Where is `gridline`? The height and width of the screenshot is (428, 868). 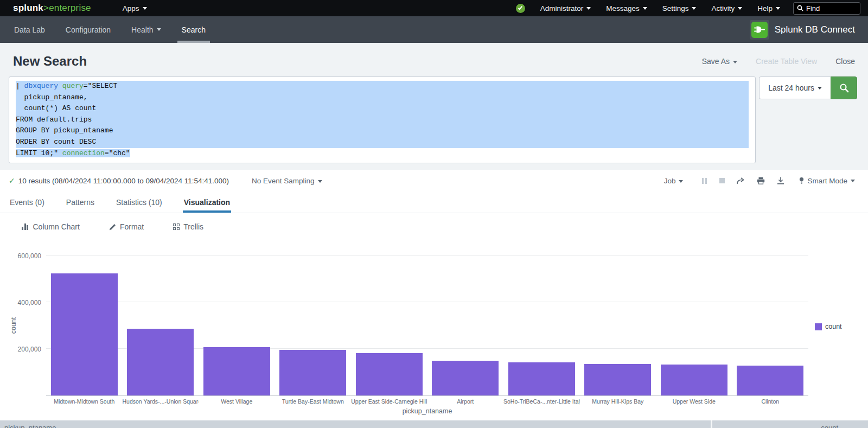
gridline is located at coordinates (427, 302).